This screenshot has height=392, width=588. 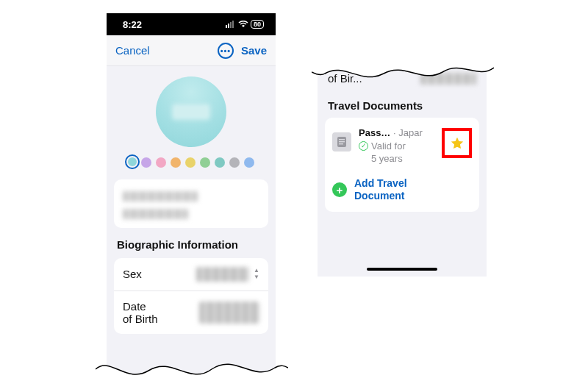 I want to click on status-bar: 8:22 80, so click(x=191, y=24).